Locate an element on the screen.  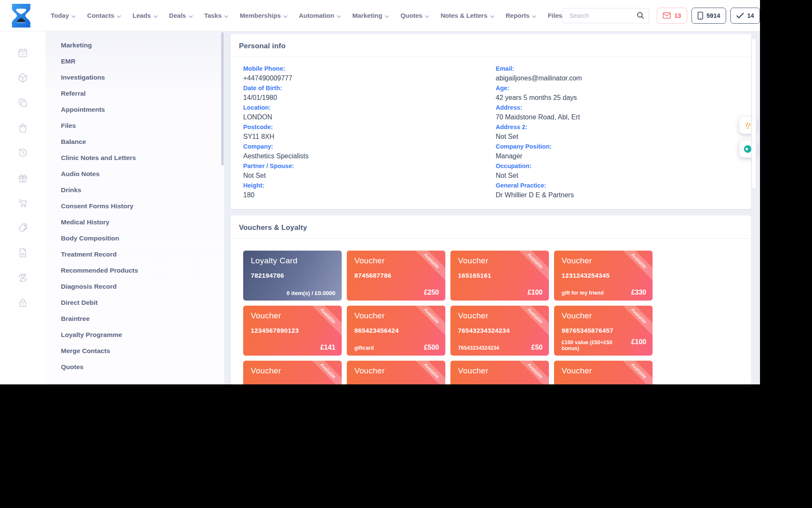
info-field: Date of Birth: 14/01/1980 is located at coordinates (370, 94).